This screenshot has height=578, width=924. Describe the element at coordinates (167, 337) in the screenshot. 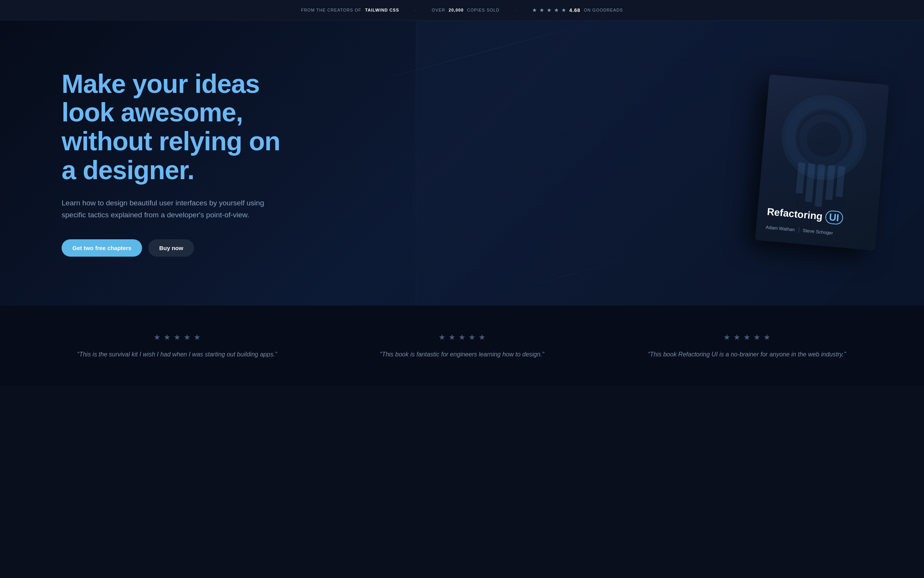

I see `r1-star-2: ★` at that location.